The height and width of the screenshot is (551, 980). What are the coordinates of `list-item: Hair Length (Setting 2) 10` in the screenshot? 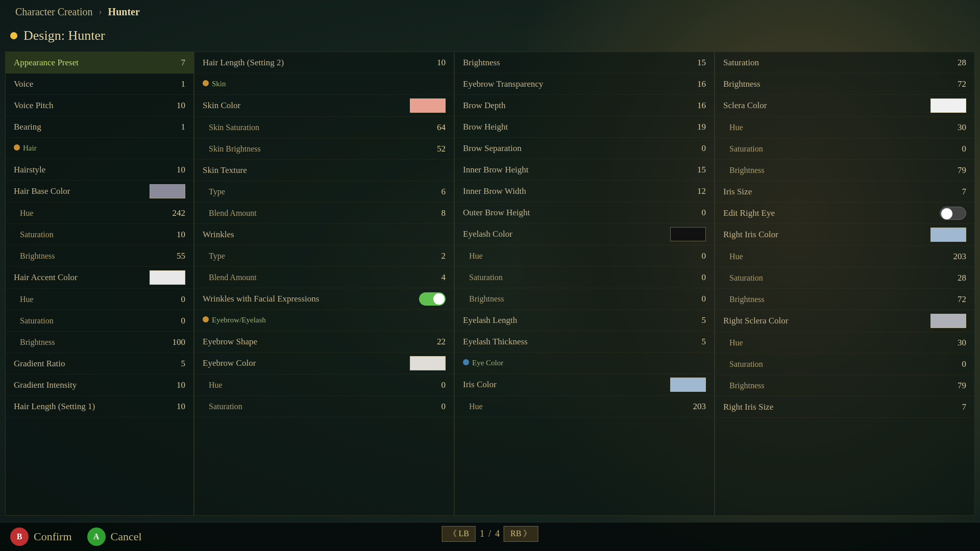 It's located at (324, 63).